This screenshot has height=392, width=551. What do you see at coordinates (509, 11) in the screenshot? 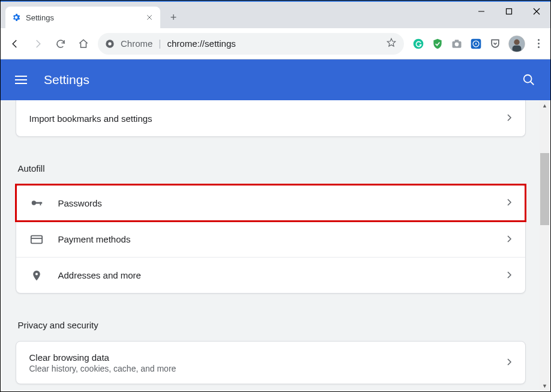
I see `maximize-button` at bounding box center [509, 11].